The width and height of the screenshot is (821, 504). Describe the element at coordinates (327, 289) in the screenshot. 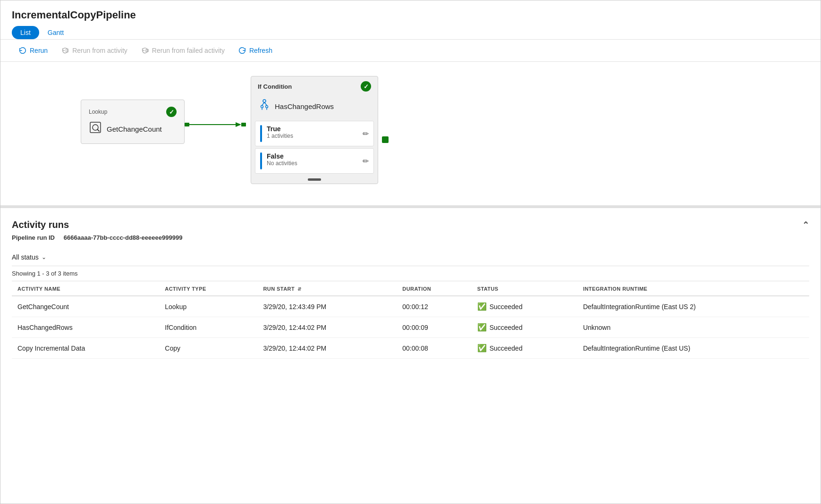

I see `th-run-start: RUN START ⇵` at that location.